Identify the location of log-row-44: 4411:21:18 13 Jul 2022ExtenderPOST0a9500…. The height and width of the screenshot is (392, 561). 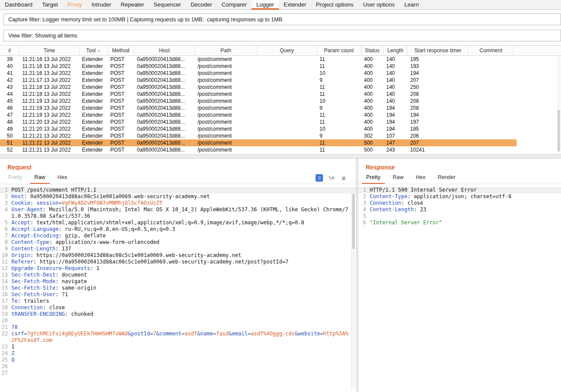
(258, 94).